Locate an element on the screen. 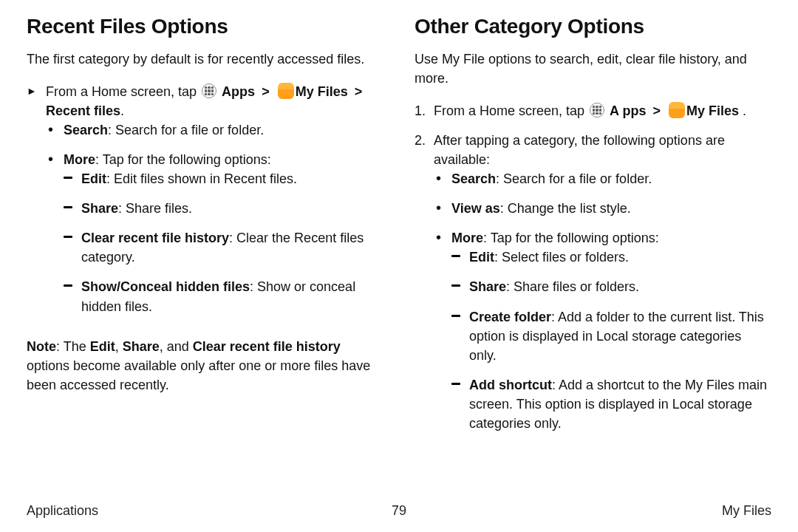 The height and width of the screenshot is (532, 798). apps-label: A pps is located at coordinates (628, 111).